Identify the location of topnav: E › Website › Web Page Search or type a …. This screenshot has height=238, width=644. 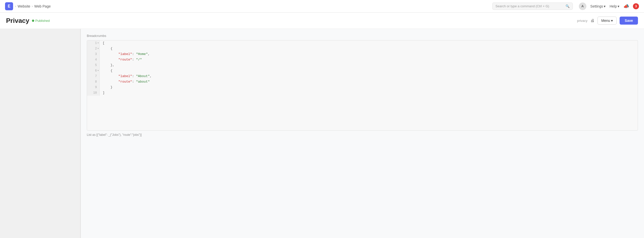
(322, 6).